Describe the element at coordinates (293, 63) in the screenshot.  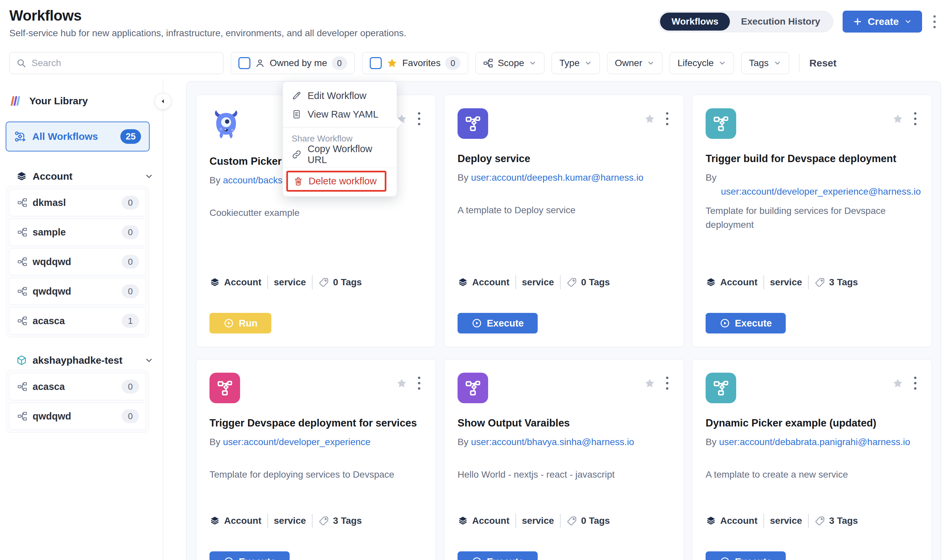
I see `owned-by-me-filter: Owned by me 0` at that location.